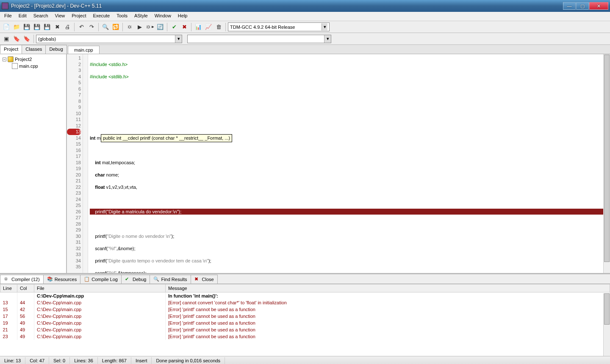 This screenshot has height=364, width=610. I want to click on debug-button: ✔, so click(174, 27).